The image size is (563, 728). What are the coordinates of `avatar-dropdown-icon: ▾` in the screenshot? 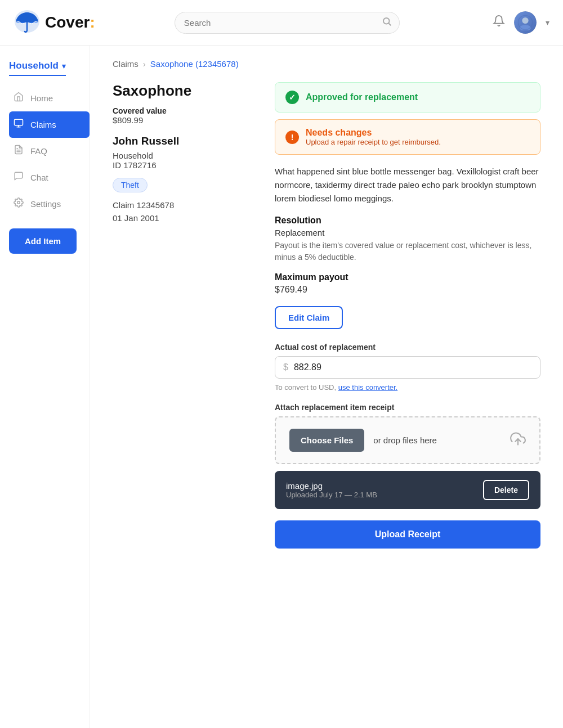 It's located at (547, 23).